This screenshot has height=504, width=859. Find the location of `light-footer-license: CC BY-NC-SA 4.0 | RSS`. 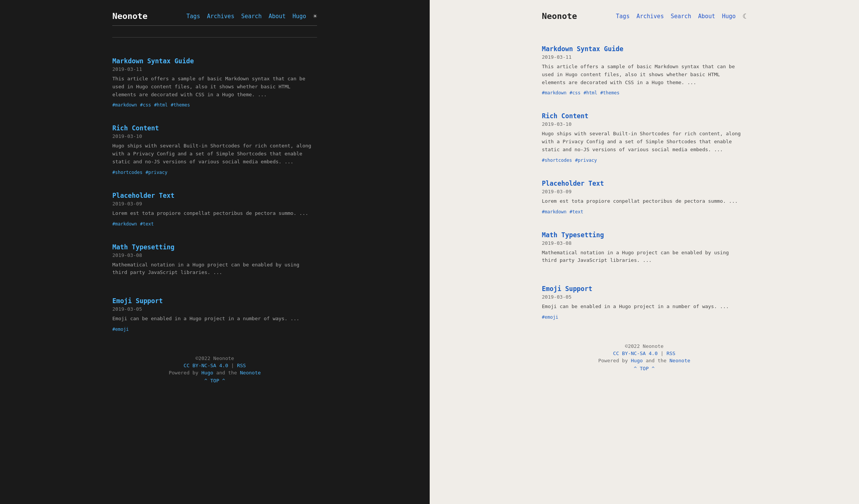

light-footer-license: CC BY-NC-SA 4.0 | RSS is located at coordinates (644, 353).